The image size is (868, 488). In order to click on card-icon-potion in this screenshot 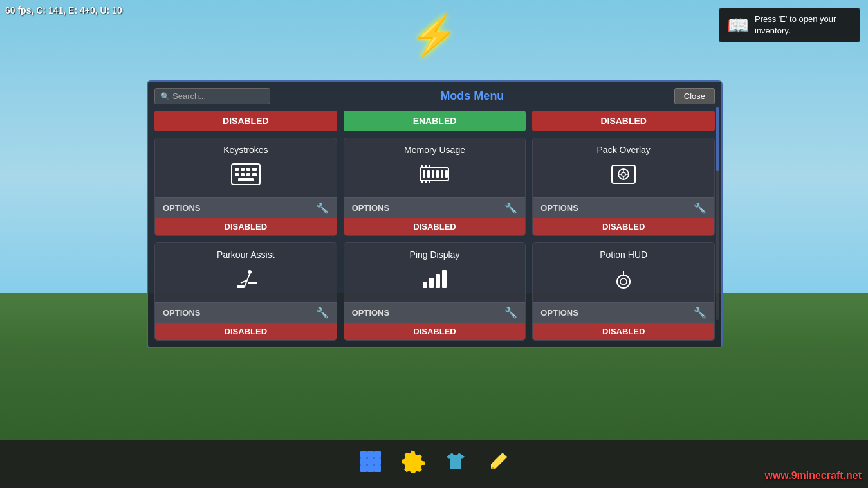, I will do `click(623, 283)`.